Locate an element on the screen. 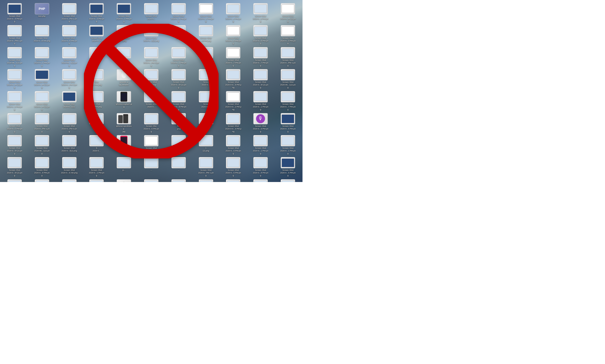 This screenshot has width=605, height=364. list-item: Scre2020-0...0 is located at coordinates (179, 145).